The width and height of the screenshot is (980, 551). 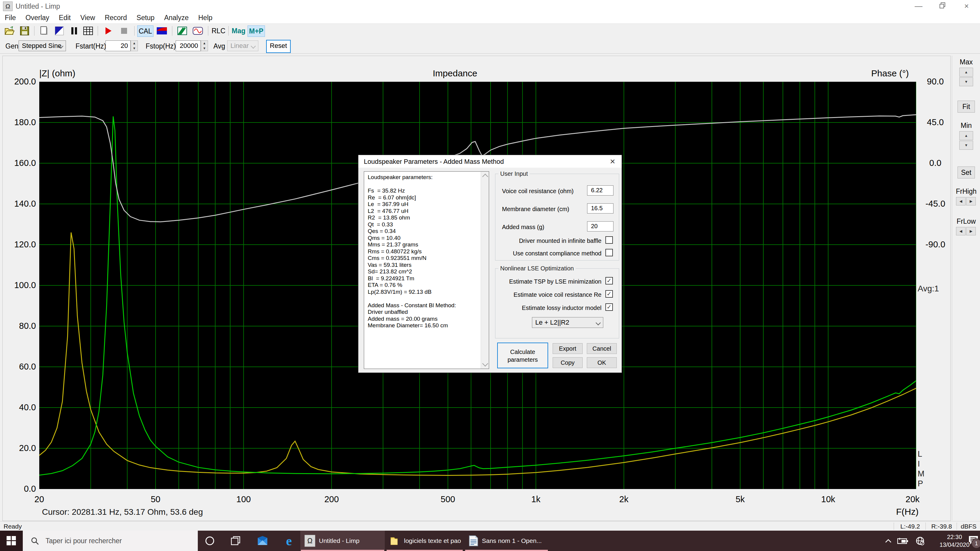 I want to click on toolbar-separator, so click(x=135, y=31).